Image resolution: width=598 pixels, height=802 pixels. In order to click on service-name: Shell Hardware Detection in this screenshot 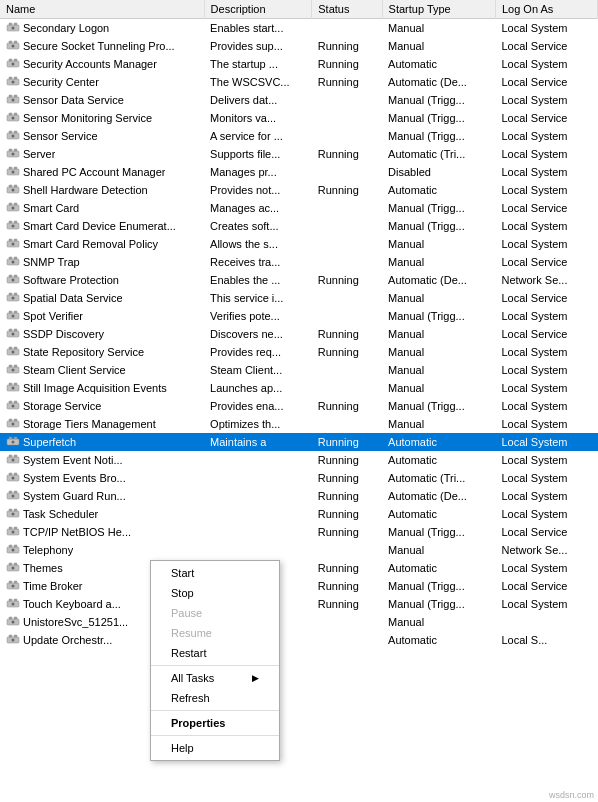, I will do `click(86, 190)`.